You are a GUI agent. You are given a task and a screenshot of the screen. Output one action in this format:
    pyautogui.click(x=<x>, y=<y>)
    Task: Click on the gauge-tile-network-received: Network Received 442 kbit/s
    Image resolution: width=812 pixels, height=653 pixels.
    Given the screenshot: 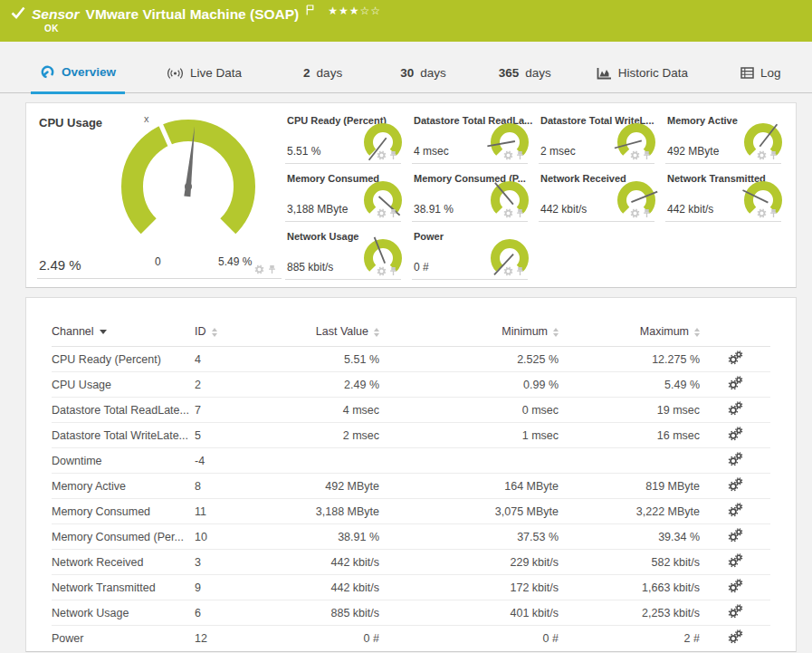 What is the action you would take?
    pyautogui.click(x=600, y=196)
    